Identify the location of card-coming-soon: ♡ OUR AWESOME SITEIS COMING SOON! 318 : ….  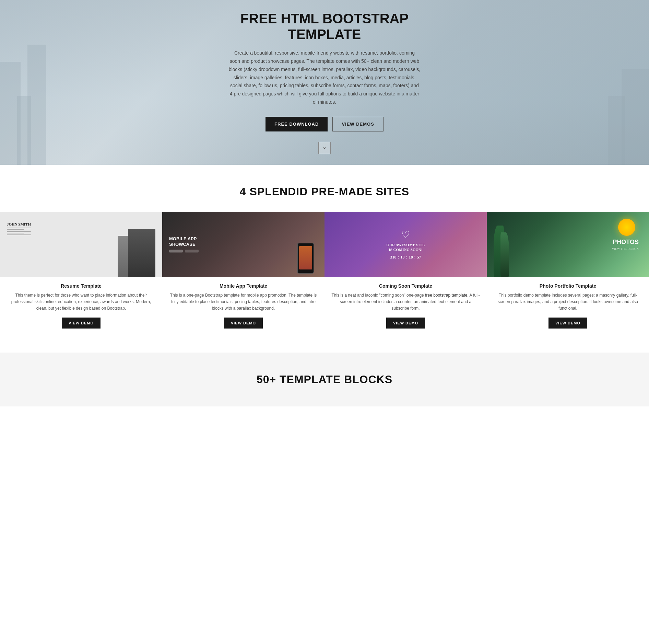
(405, 275).